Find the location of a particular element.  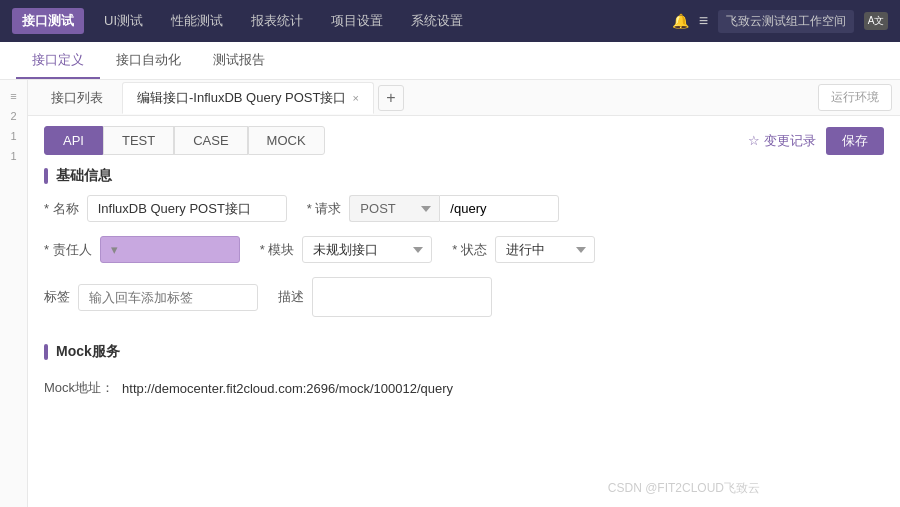

api-tabs-right: ☆ 变更记录 保存 is located at coordinates (816, 141).